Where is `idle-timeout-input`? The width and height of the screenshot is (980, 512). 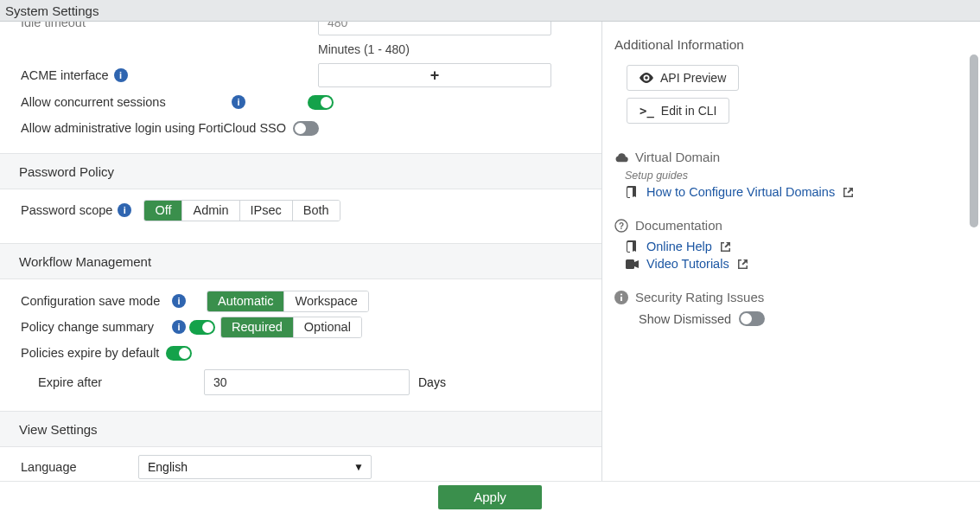 idle-timeout-input is located at coordinates (435, 29).